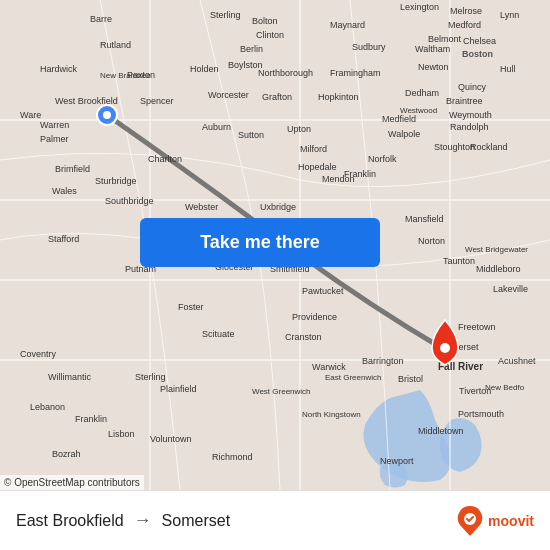 The height and width of the screenshot is (550, 550). I want to click on svg-text: Warwick, so click(329, 367).